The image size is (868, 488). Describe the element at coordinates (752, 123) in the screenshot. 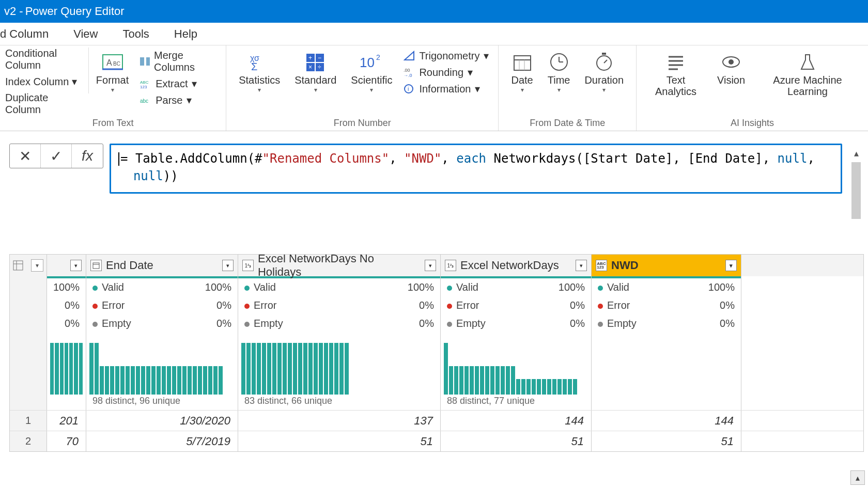

I see `group-ai-insights: AI Insights` at that location.